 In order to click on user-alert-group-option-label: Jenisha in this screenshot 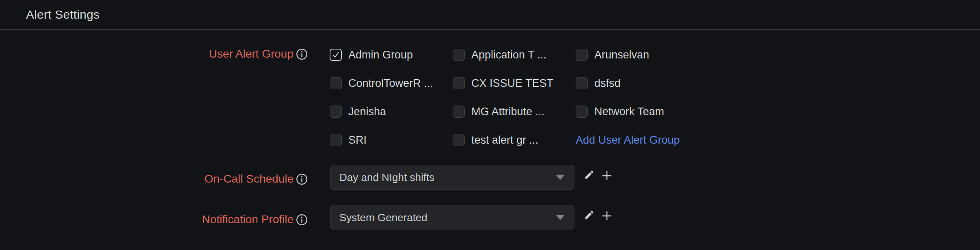, I will do `click(367, 112)`.